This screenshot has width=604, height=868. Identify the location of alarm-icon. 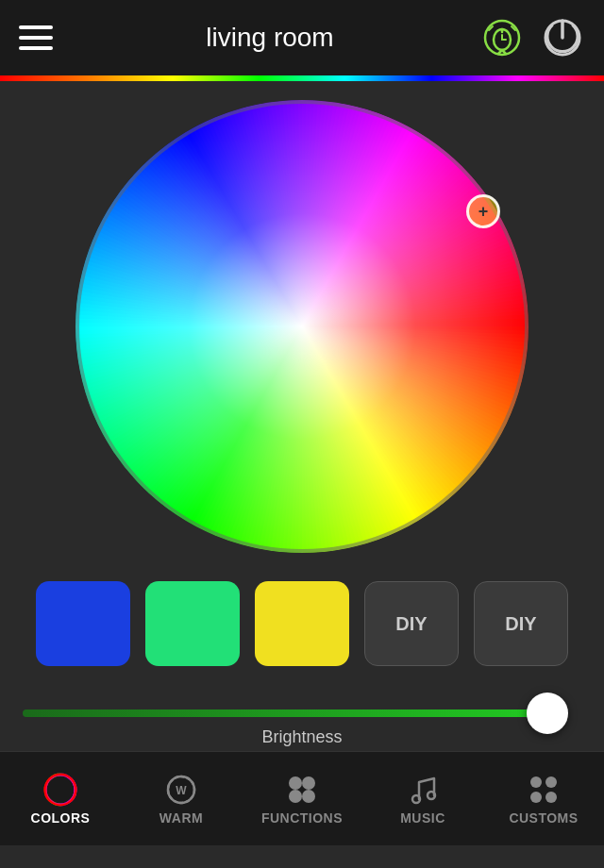
(502, 38).